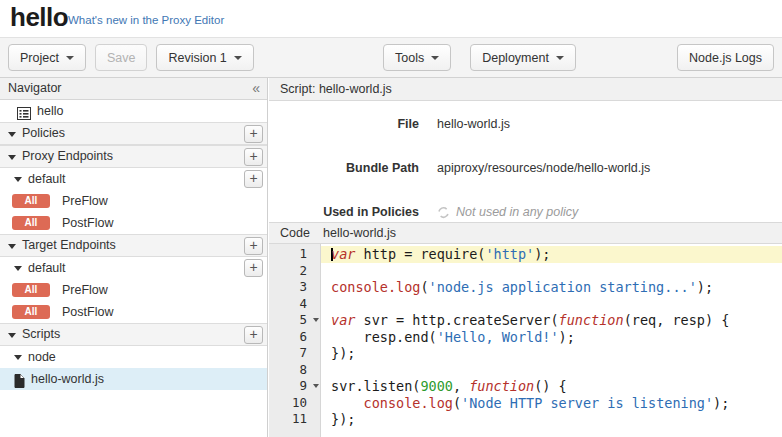 Image resolution: width=782 pixels, height=437 pixels. Describe the element at coordinates (146, 20) in the screenshot. I see `whats-new-link: What's new in the Proxy Editor` at that location.